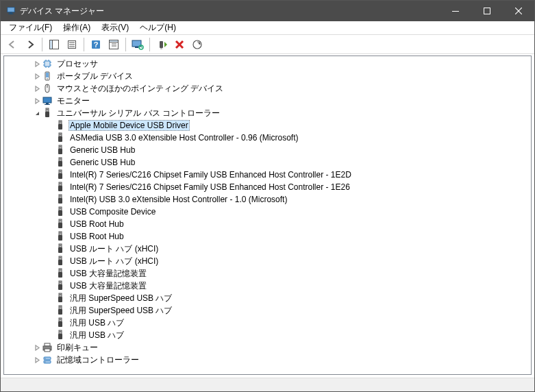 This screenshot has height=392, width=535. What do you see at coordinates (267, 212) in the screenshot?
I see `tree-row: USB Composite Device` at bounding box center [267, 212].